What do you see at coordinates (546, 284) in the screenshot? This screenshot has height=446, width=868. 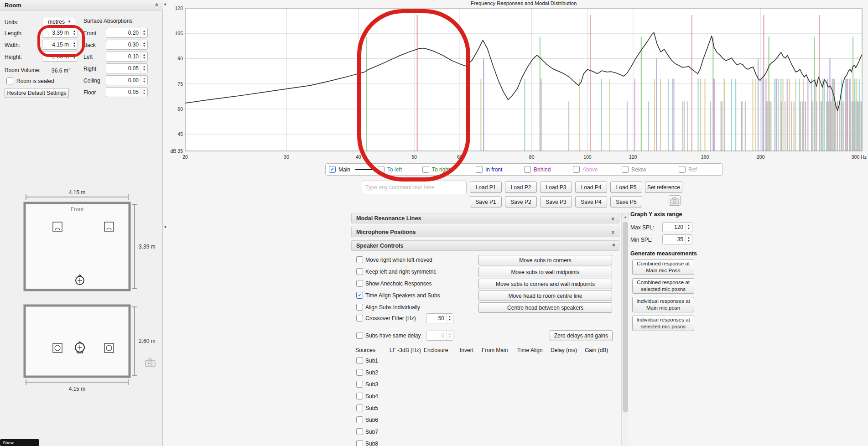 I see `action-button-move-subs-to-corners-and-wall-midpoints: Move subs to corners and wall midpoints` at bounding box center [546, 284].